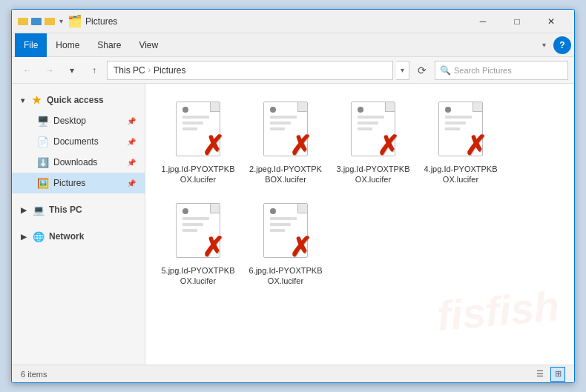  What do you see at coordinates (79, 162) in the screenshot?
I see `sidebar-item-downloads: ⬇️ Downloads 📌` at bounding box center [79, 162].